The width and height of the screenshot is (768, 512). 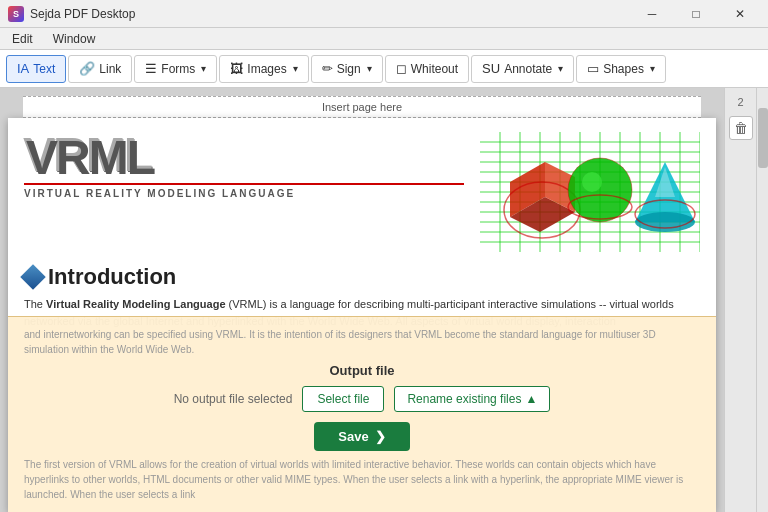 I want to click on toolbar-link-button: 🔗 Link, so click(x=100, y=69).